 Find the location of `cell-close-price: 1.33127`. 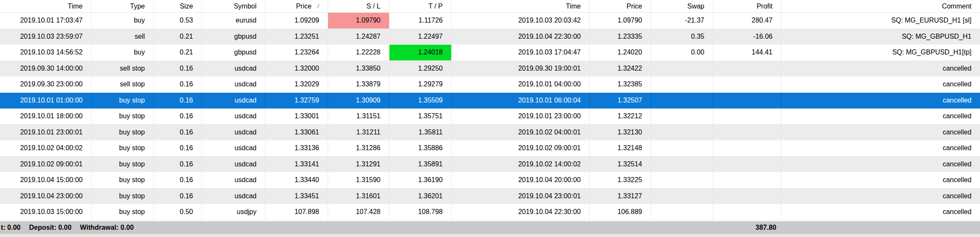

cell-close-price: 1.33127 is located at coordinates (620, 197).